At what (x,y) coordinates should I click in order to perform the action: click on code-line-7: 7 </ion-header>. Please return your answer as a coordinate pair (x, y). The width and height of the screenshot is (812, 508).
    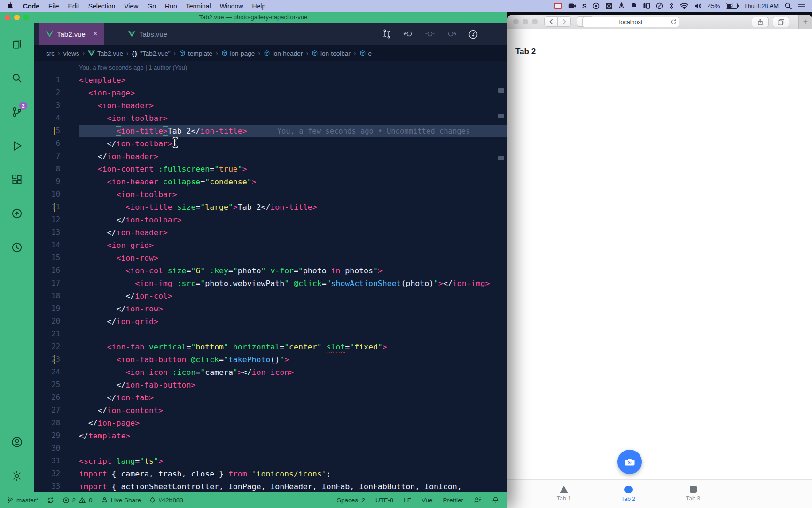
    Looking at the image, I should click on (270, 156).